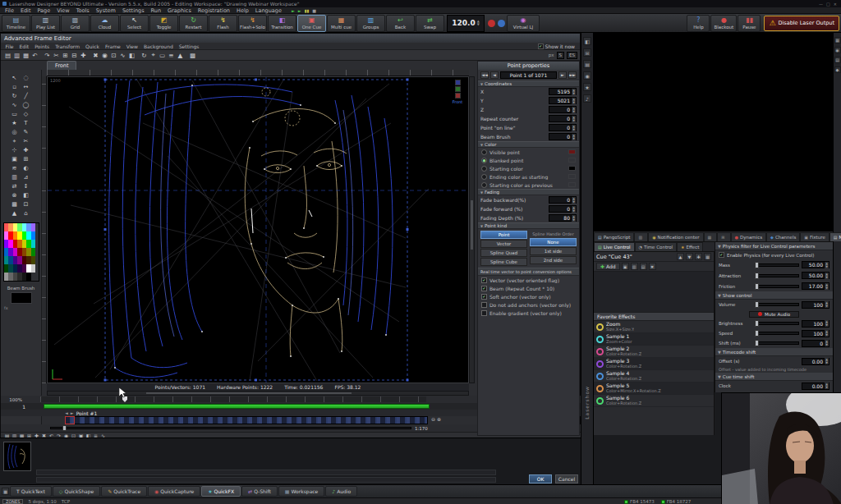  I want to click on transport-button: ■, so click(314, 11).